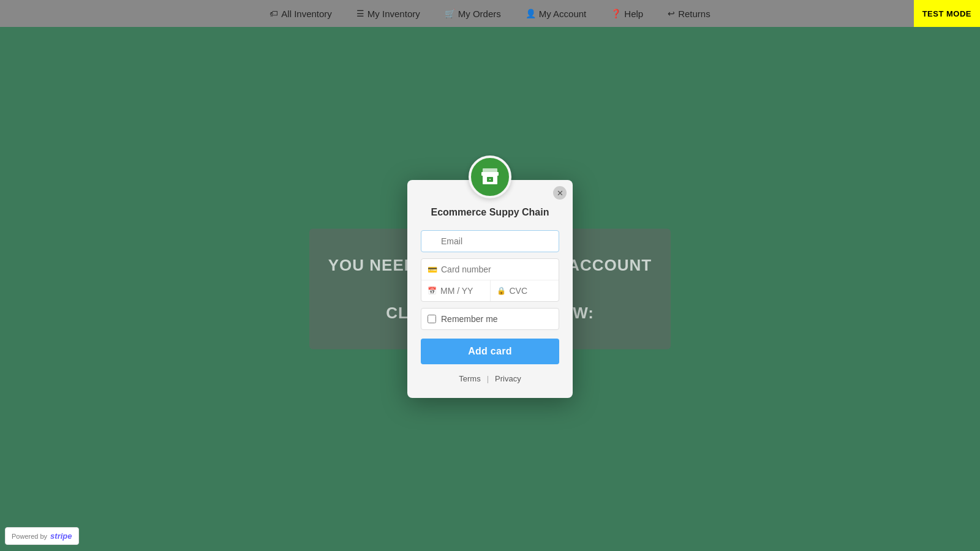  What do you see at coordinates (432, 319) in the screenshot?
I see `remember-checkbox` at bounding box center [432, 319].